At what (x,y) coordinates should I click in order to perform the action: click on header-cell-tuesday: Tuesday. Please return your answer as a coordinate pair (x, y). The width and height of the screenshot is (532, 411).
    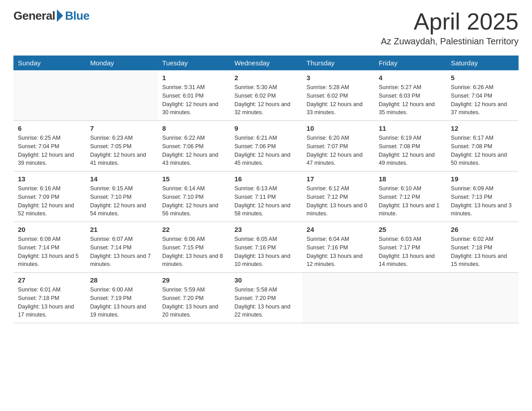
    Looking at the image, I should click on (193, 63).